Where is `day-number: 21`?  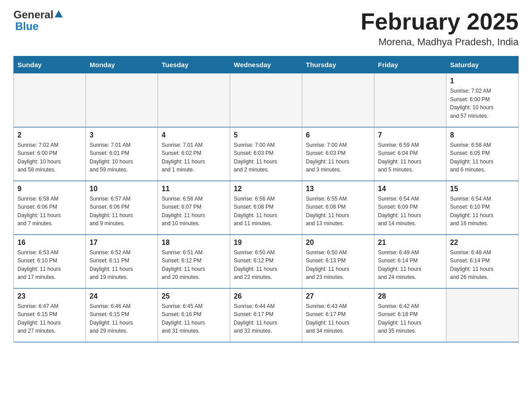 day-number: 21 is located at coordinates (410, 243).